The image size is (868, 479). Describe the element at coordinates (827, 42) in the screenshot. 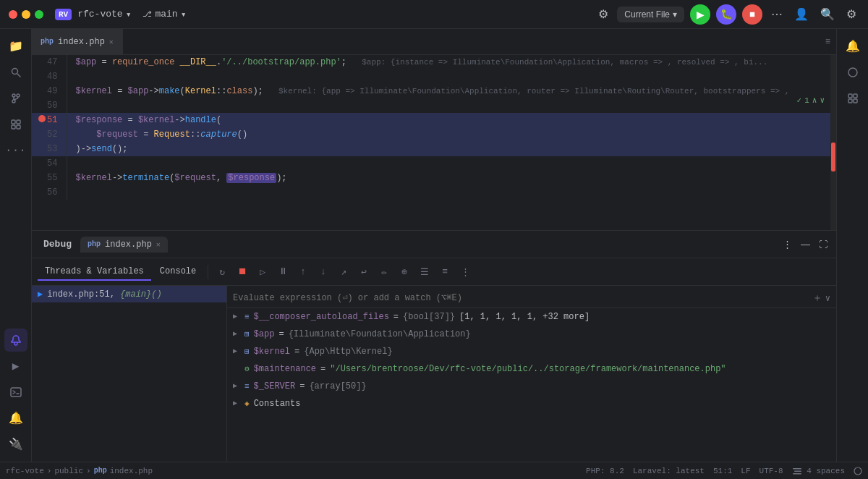

I see `tab-menu-icon: ≡` at that location.